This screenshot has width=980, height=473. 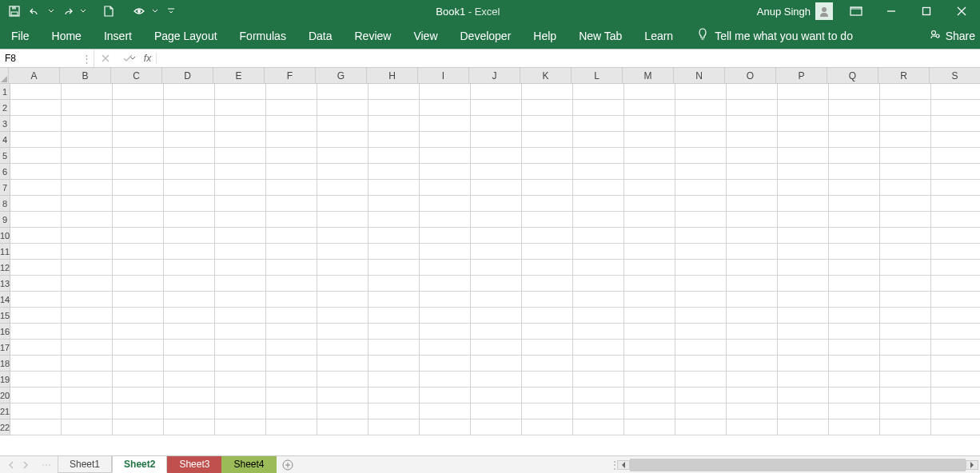 What do you see at coordinates (137, 75) in the screenshot?
I see `column-header: C` at bounding box center [137, 75].